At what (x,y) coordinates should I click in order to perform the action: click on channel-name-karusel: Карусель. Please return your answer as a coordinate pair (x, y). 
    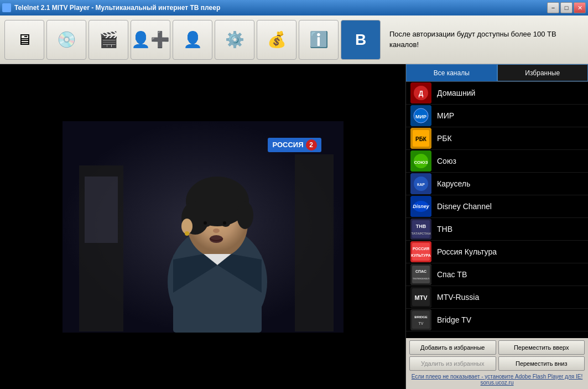
    Looking at the image, I should click on (454, 184).